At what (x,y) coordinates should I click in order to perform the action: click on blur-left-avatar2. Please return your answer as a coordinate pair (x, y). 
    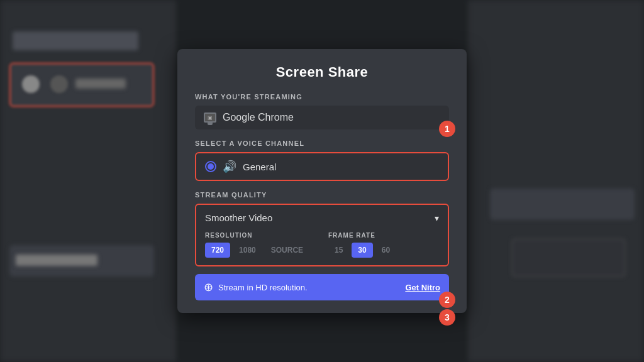
    Looking at the image, I should click on (59, 84).